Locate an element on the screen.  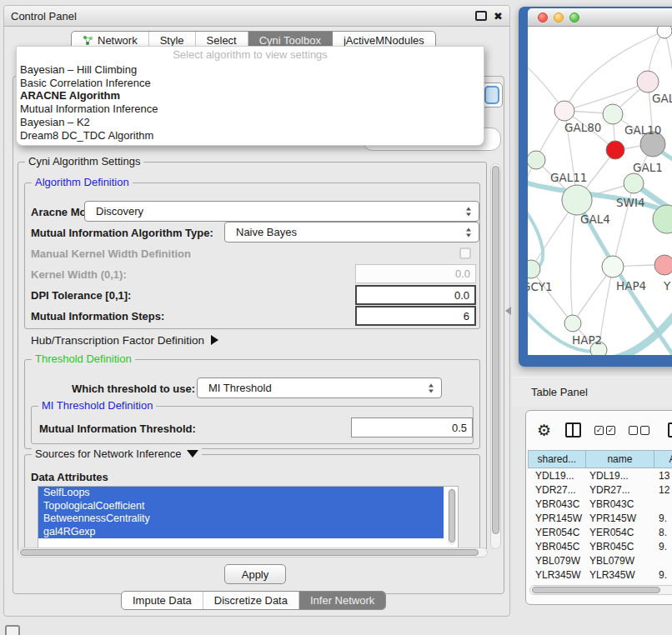
gear-icon: ⚙ is located at coordinates (544, 430).